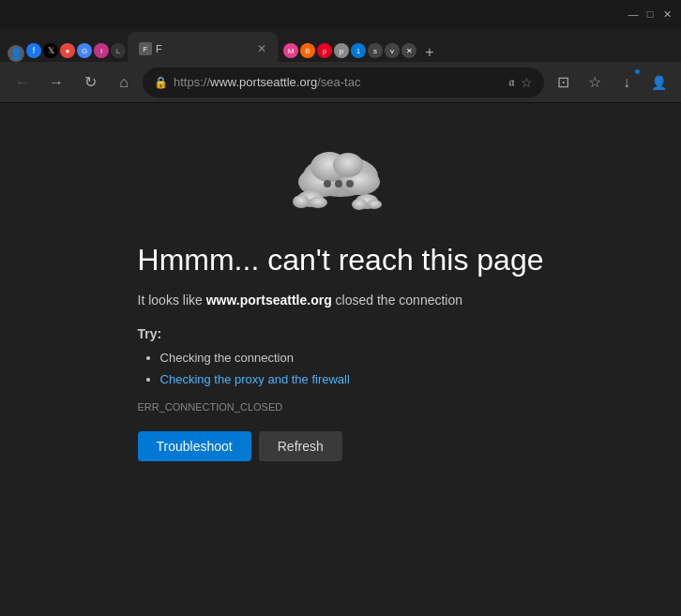 The image size is (681, 616). What do you see at coordinates (23, 83) in the screenshot?
I see `back-button: ←` at bounding box center [23, 83].